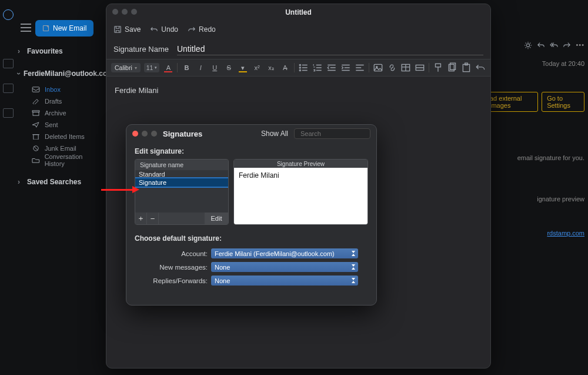 This screenshot has height=375, width=588. Describe the element at coordinates (182, 134) in the screenshot. I see `signatures-title: Signatures` at that location.